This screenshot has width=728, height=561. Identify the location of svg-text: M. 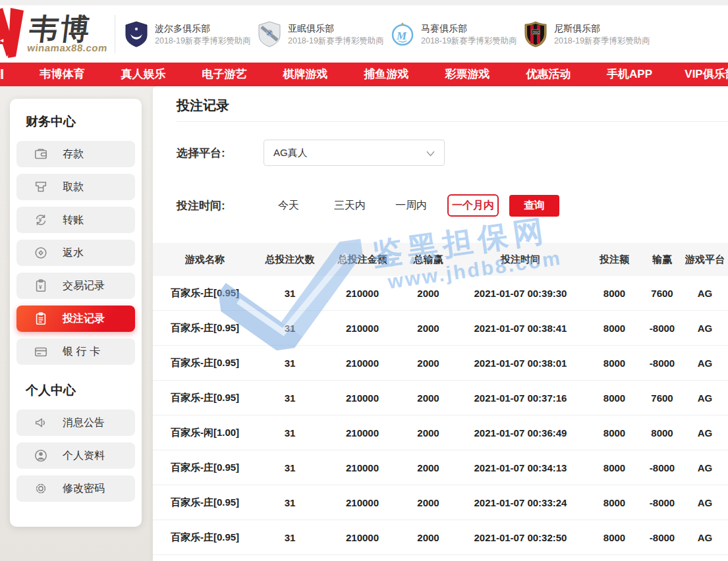
(402, 36).